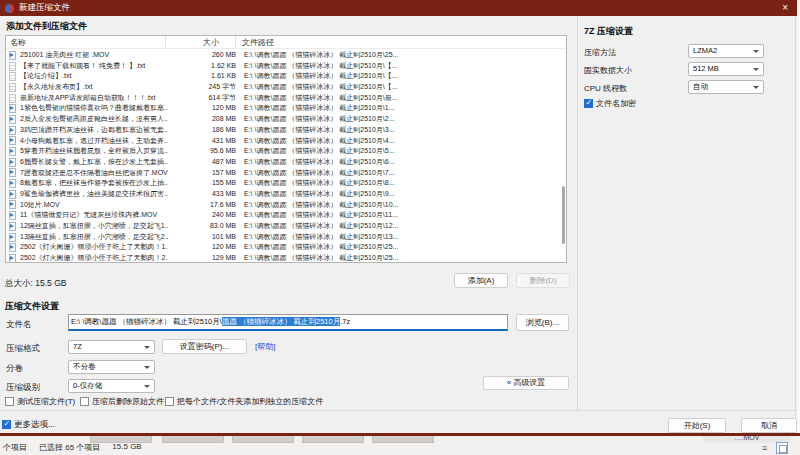  Describe the element at coordinates (204, 346) in the screenshot. I see `set-password-button: 设置密码(P)...` at that location.